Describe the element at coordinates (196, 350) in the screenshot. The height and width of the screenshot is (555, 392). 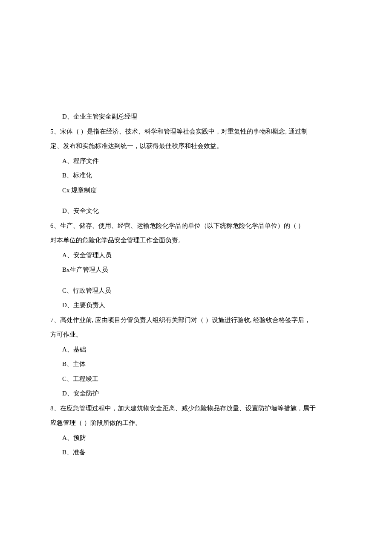
I see `q7-option-a: A、基础` at that location.